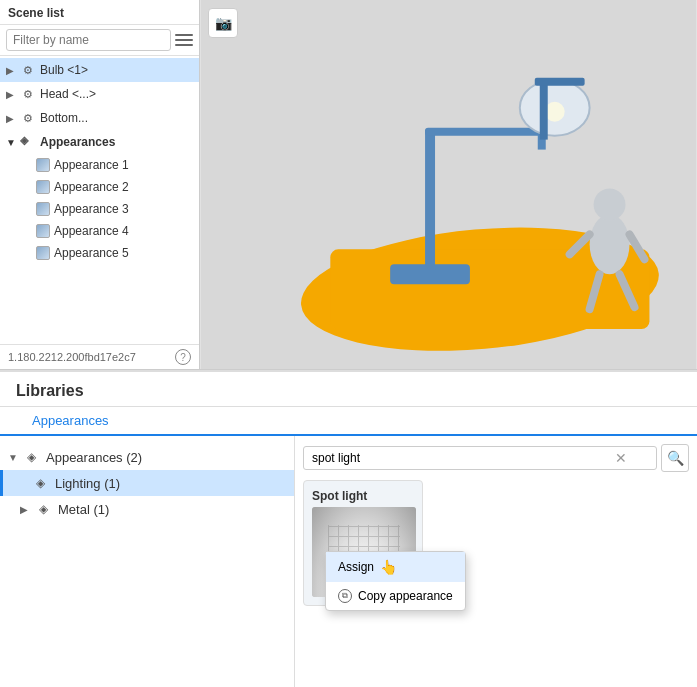 This screenshot has height=687, width=697. What do you see at coordinates (100, 231) in the screenshot?
I see `appearance-4-item: Appearance 4` at bounding box center [100, 231].